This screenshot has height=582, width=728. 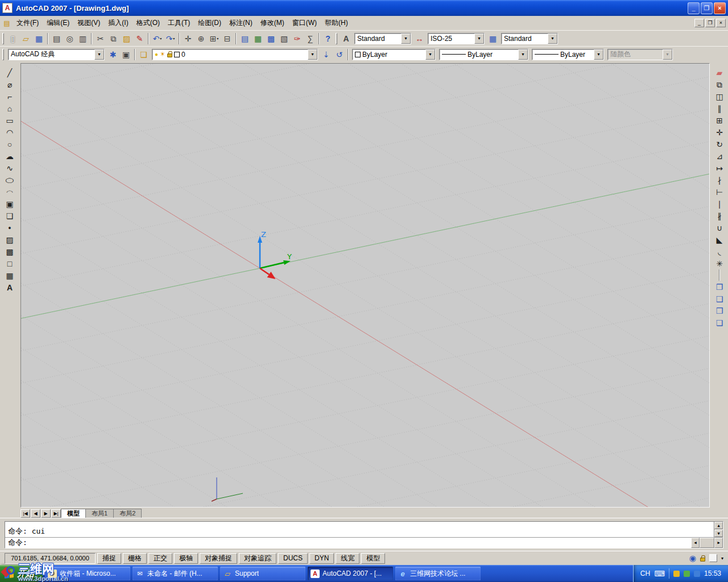 I want to click on toolbar-lock-icon, so click(x=703, y=559).